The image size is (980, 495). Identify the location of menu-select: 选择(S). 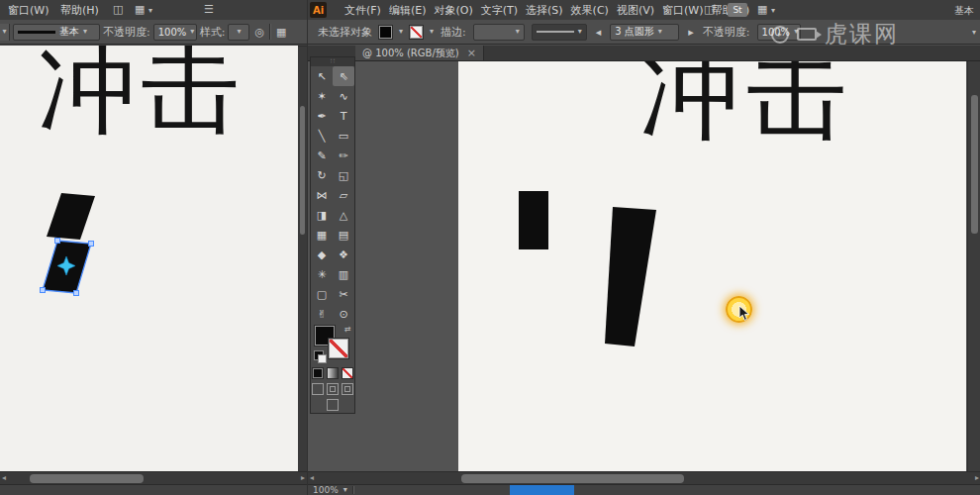
(544, 10).